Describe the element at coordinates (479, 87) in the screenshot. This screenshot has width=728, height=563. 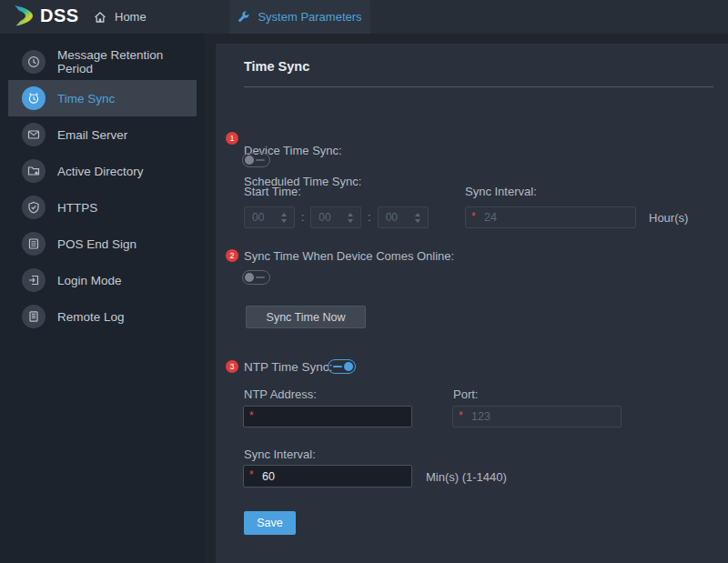
I see `section-divider` at that location.